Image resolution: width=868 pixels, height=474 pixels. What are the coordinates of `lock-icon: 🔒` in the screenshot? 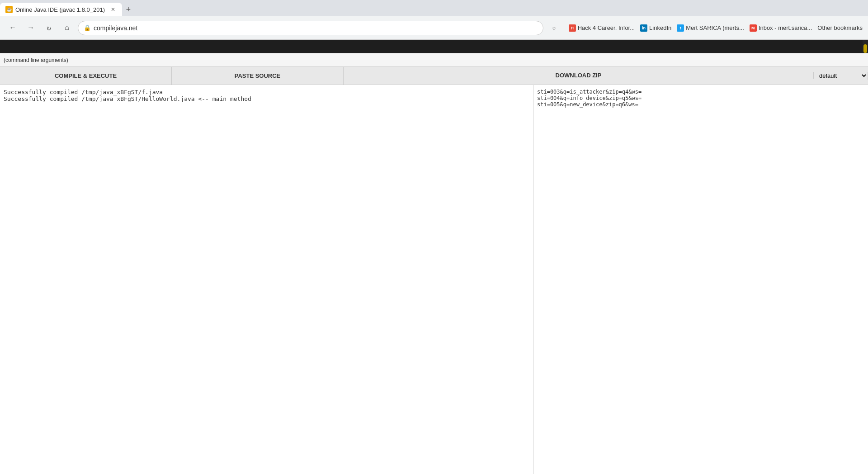 It's located at (87, 28).